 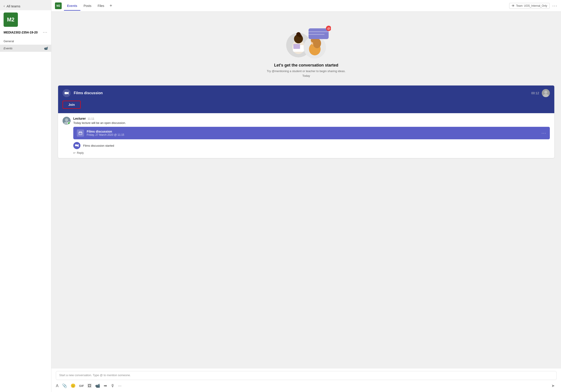 What do you see at coordinates (46, 48) in the screenshot?
I see `channel-video-icon: 📹` at bounding box center [46, 48].